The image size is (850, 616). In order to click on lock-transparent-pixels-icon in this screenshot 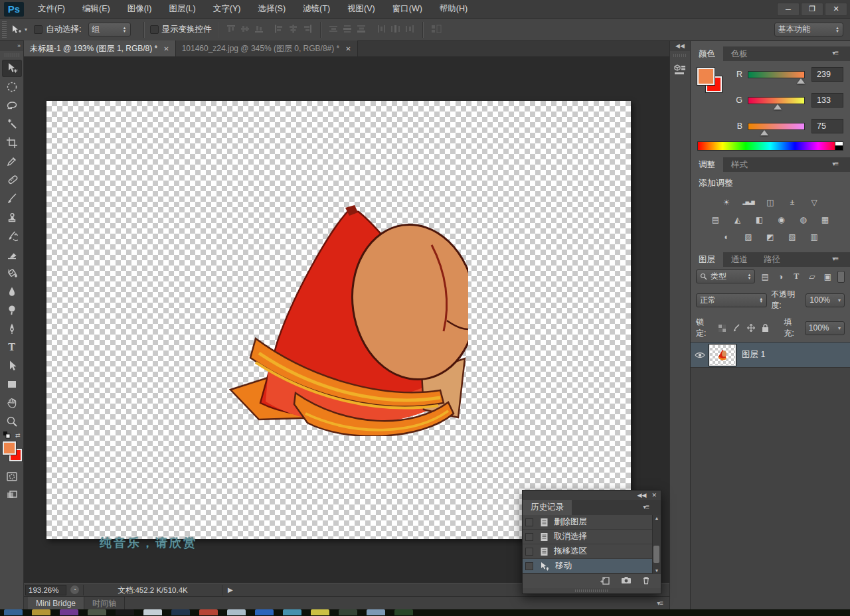, I will do `click(722, 328)`.